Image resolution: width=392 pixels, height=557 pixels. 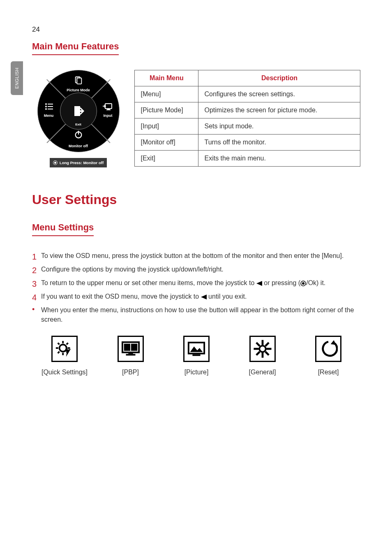 I want to click on table-row: [Exit]Exits the main menu., so click(x=247, y=159).